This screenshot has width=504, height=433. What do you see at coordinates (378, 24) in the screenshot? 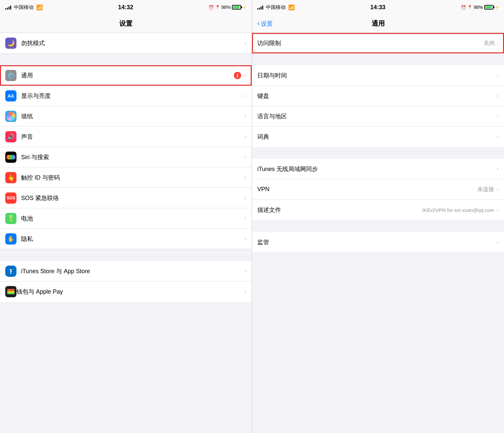
I see `right-nav-title: 通用` at bounding box center [378, 24].